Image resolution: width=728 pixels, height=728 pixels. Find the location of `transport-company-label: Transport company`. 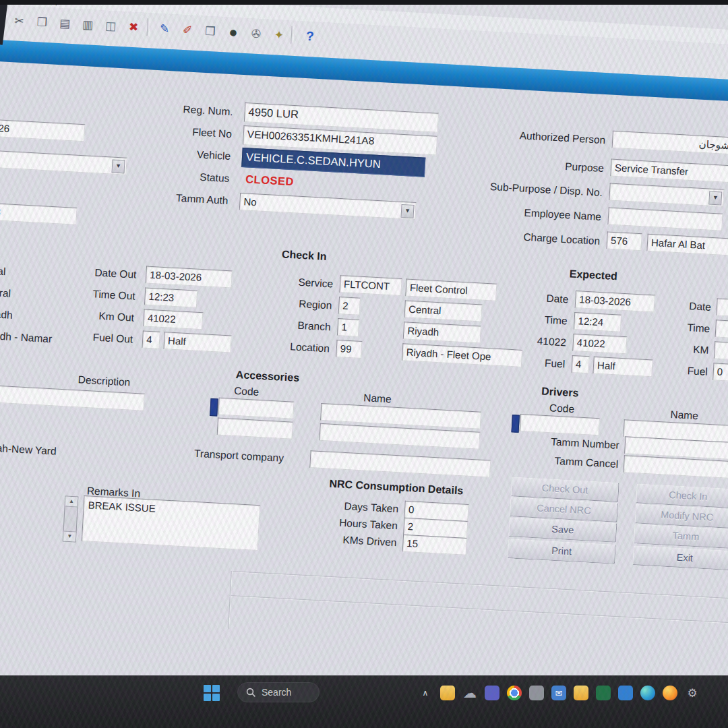

transport-company-label: Transport company is located at coordinates (239, 456).